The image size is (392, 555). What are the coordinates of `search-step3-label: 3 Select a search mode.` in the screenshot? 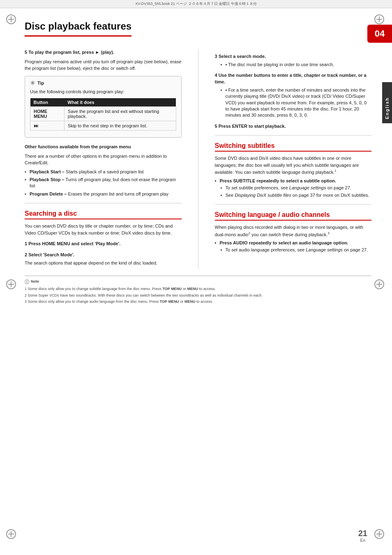 It's located at (293, 57).